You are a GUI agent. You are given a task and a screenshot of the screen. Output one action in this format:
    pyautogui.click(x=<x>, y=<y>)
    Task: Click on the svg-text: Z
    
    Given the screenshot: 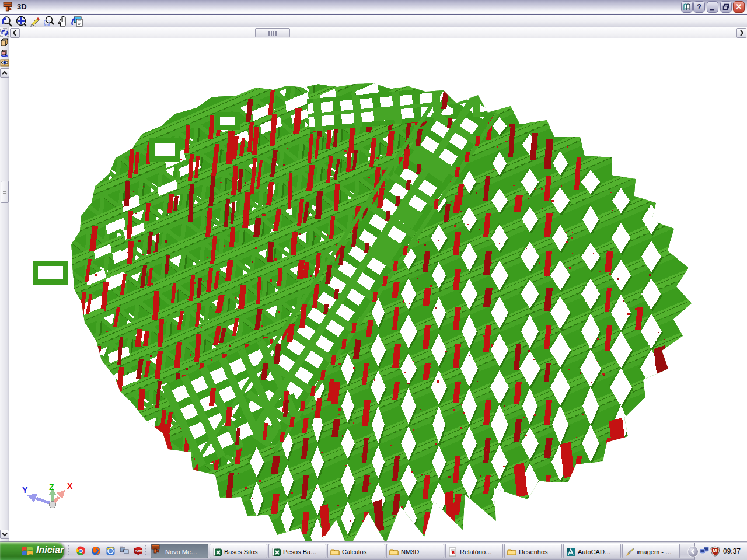 What is the action you would take?
    pyautogui.click(x=51, y=487)
    